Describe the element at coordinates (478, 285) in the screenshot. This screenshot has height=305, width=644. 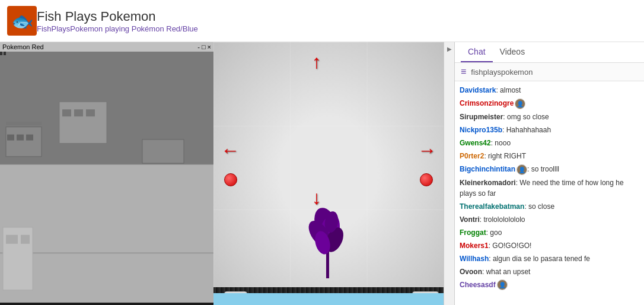
I see `chat-username: Cheesasdf` at that location.